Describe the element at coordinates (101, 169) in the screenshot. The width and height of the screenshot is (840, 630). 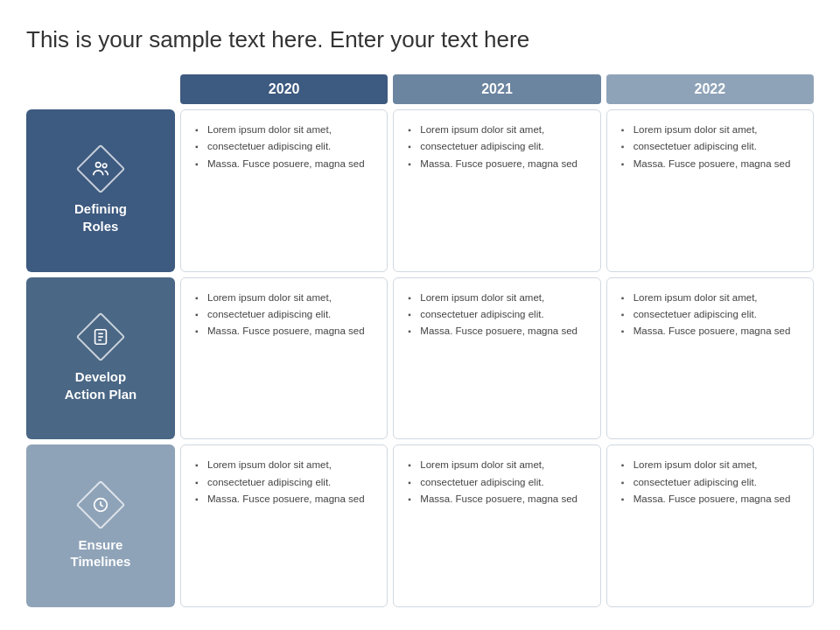
I see `defining-roles-icon-container` at that location.